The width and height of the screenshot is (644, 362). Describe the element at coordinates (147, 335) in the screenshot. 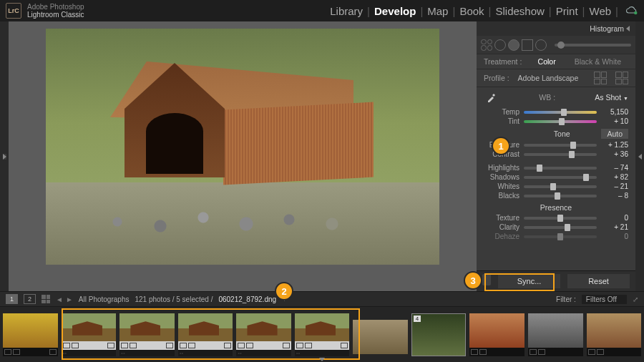

I see `thumb-3: ••` at that location.